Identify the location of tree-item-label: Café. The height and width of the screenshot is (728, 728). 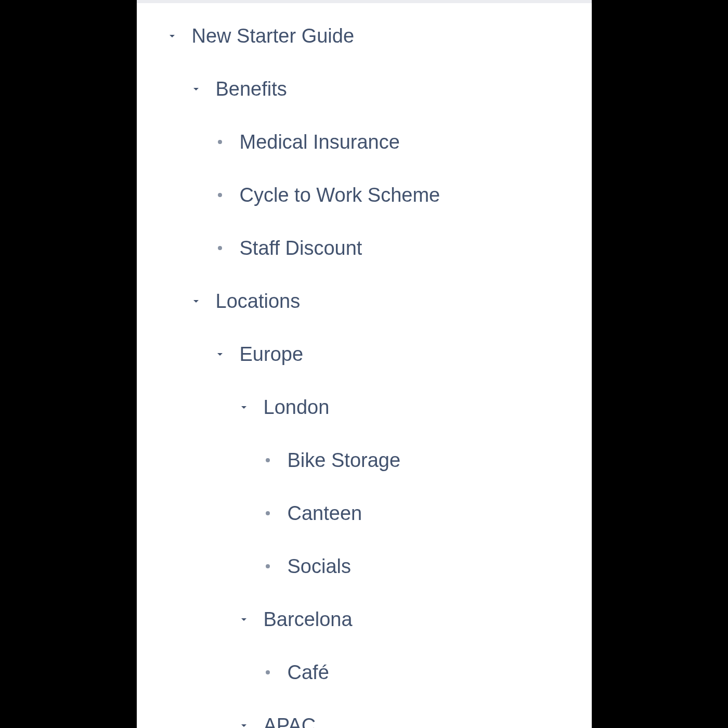
(304, 673).